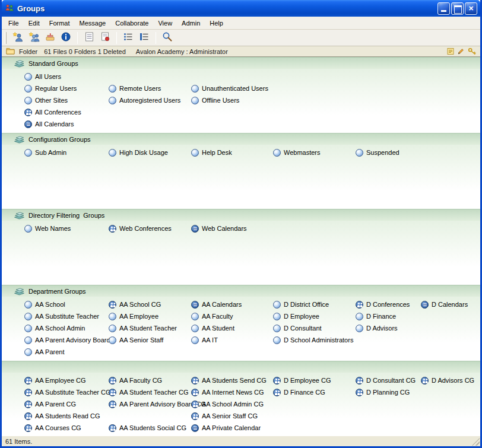 This screenshot has width=482, height=448. What do you see at coordinates (232, 380) in the screenshot?
I see `group-item: AA Students Send CG` at bounding box center [232, 380].